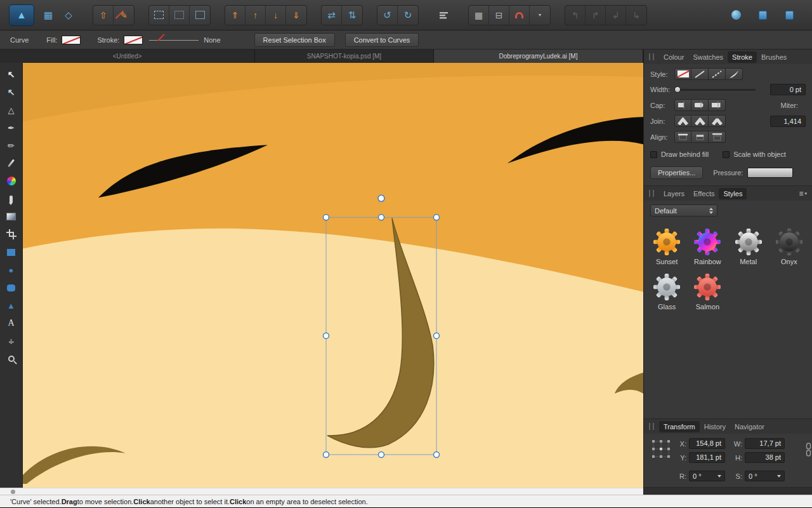 This screenshot has width=812, height=508. Describe the element at coordinates (707, 292) in the screenshot. I see `style-swatch-salmon: Salmon` at that location.